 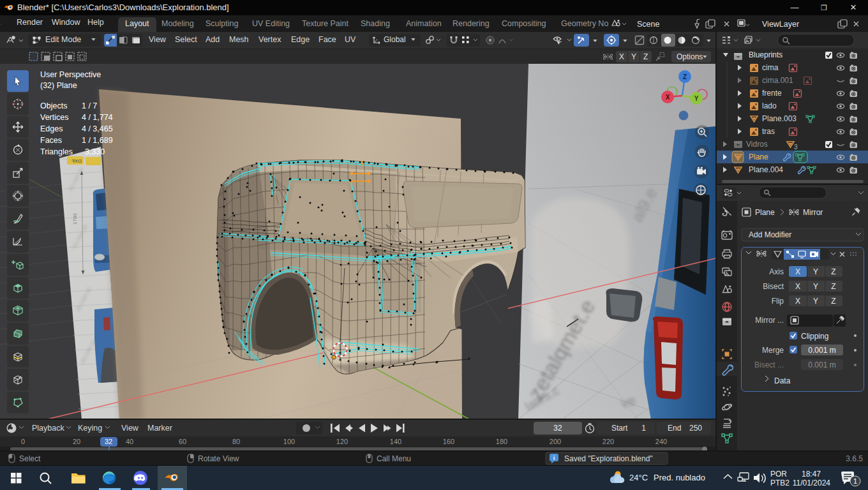 I want to click on svg-text: 220, so click(x=608, y=442).